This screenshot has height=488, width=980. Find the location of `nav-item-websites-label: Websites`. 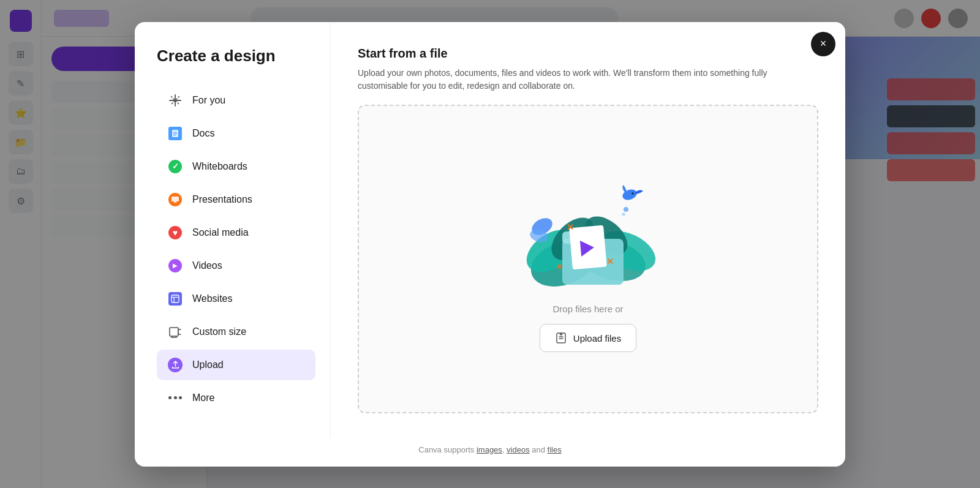

nav-item-websites-label: Websites is located at coordinates (213, 299).